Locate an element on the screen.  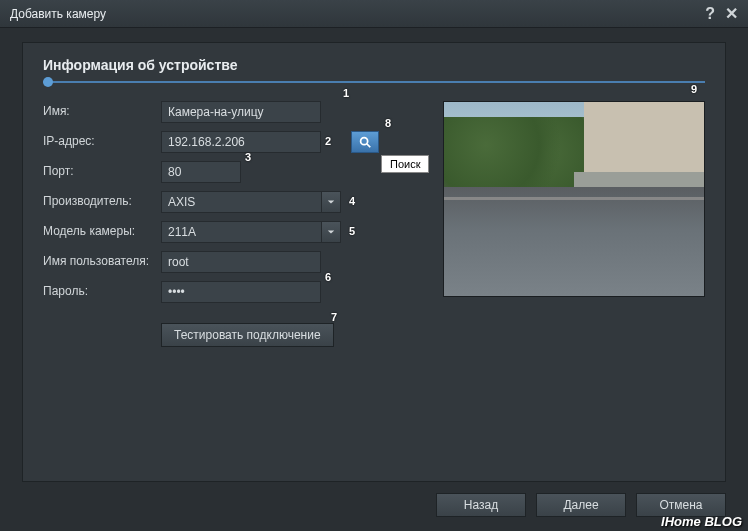
annotation-3: 3 is located at coordinates (248, 157).